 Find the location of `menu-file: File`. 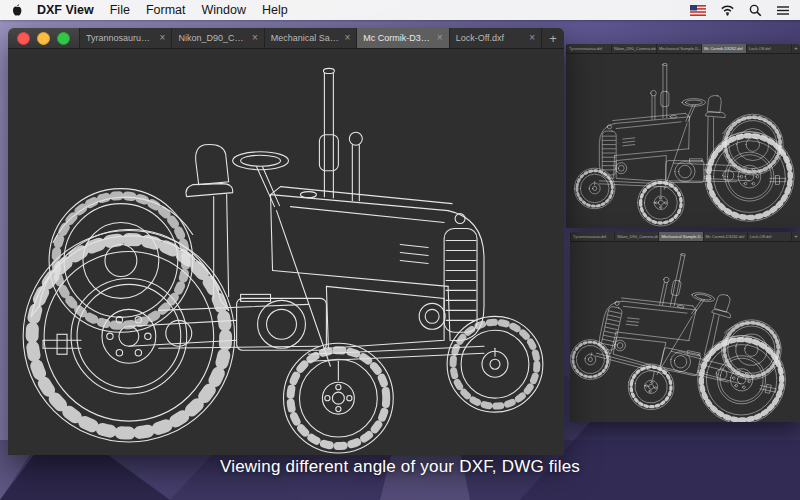

menu-file: File is located at coordinates (120, 10).